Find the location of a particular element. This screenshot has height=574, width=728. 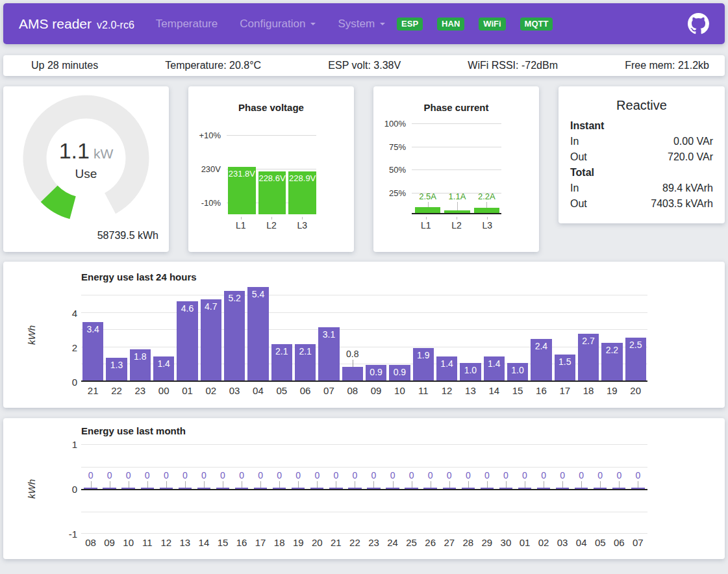

bar-slot: 2.5A is located at coordinates (427, 169).